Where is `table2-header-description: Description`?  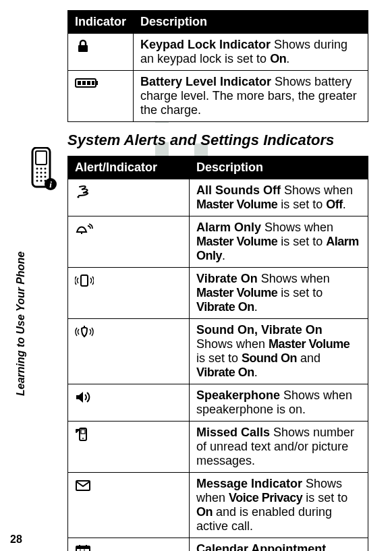 table2-header-description: Description is located at coordinates (279, 168).